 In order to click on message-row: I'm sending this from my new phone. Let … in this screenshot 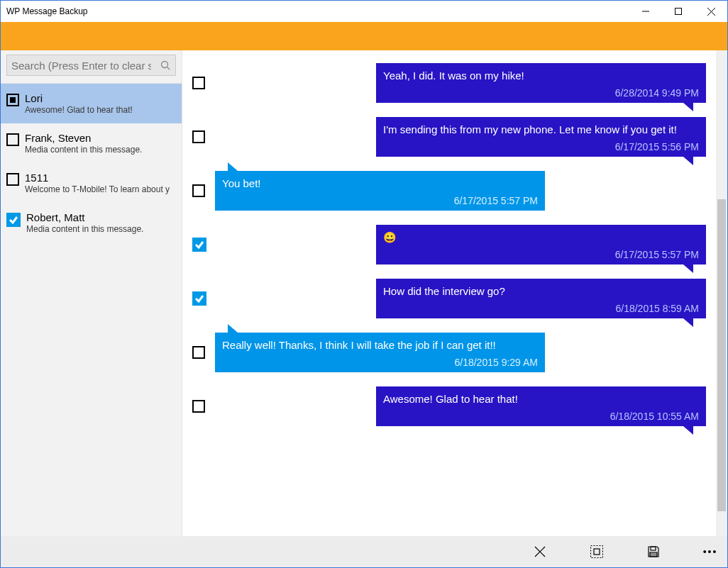, I will do `click(449, 137)`.